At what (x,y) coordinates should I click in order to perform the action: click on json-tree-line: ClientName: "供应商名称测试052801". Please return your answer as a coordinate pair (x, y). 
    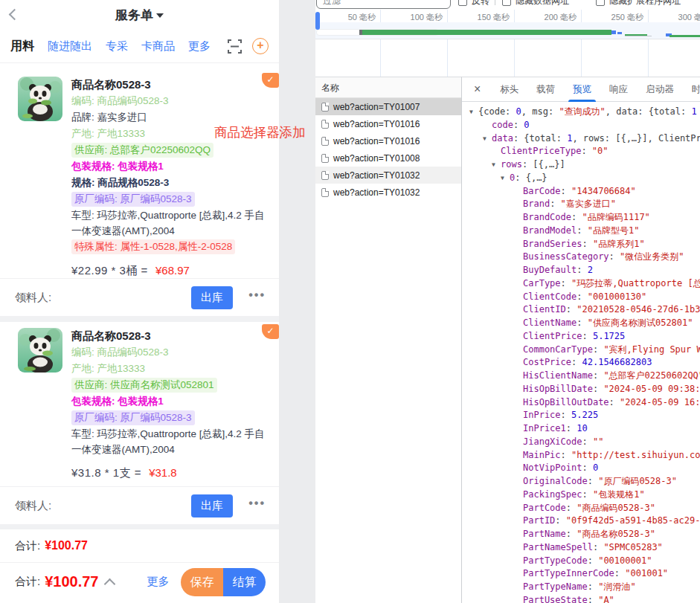
    Looking at the image, I should click on (581, 323).